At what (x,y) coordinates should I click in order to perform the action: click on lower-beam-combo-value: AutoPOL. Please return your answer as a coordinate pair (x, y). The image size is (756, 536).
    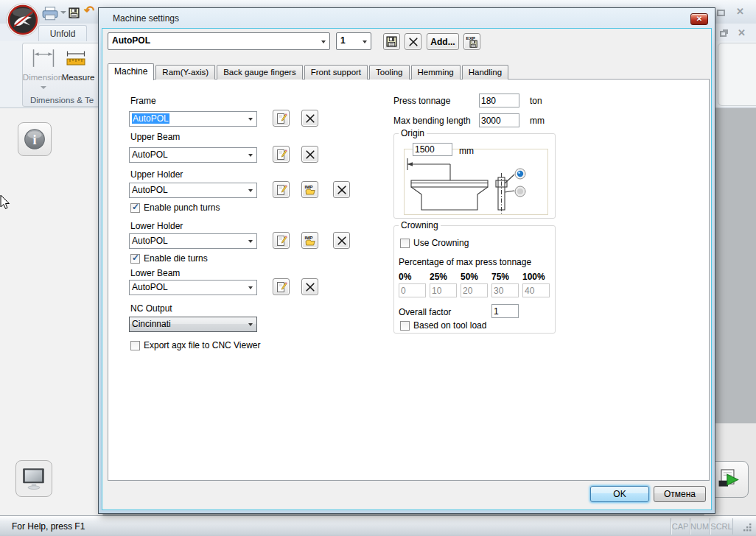
    Looking at the image, I should click on (187, 287).